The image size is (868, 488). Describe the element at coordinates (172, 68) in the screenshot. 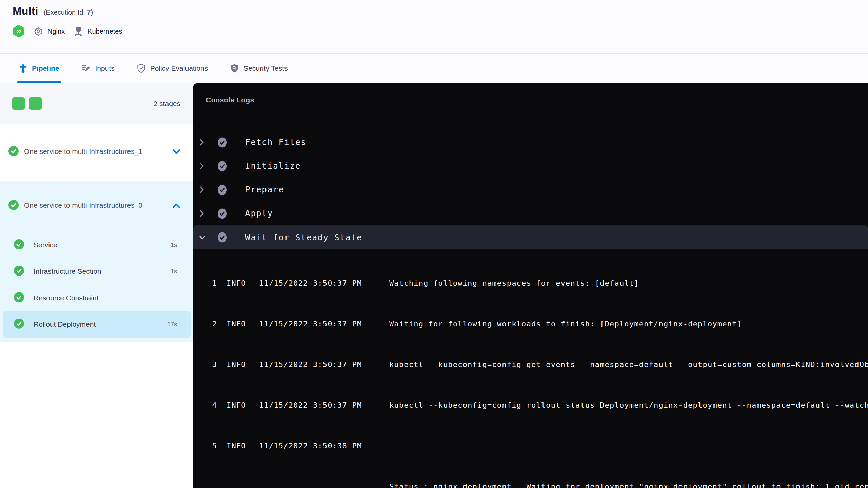

I see `tab-policy-evaluations: Policy Evaluations` at that location.